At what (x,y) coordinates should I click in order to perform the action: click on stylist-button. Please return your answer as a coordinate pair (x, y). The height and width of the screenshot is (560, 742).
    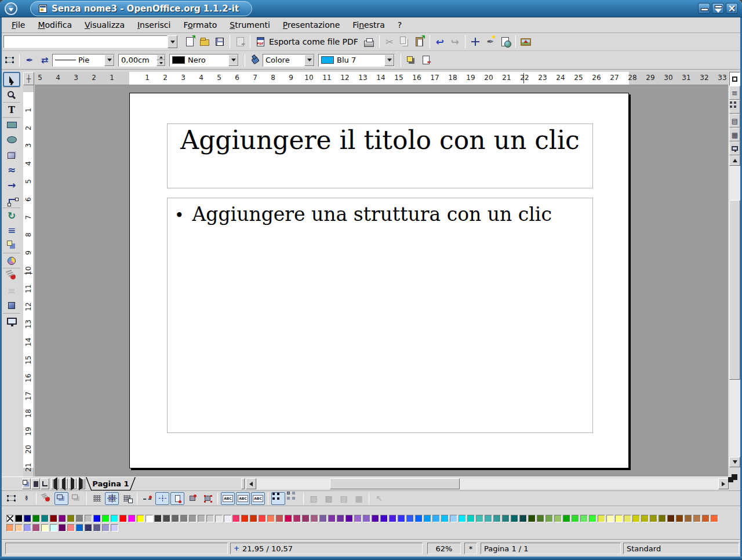
    Looking at the image, I should click on (490, 42).